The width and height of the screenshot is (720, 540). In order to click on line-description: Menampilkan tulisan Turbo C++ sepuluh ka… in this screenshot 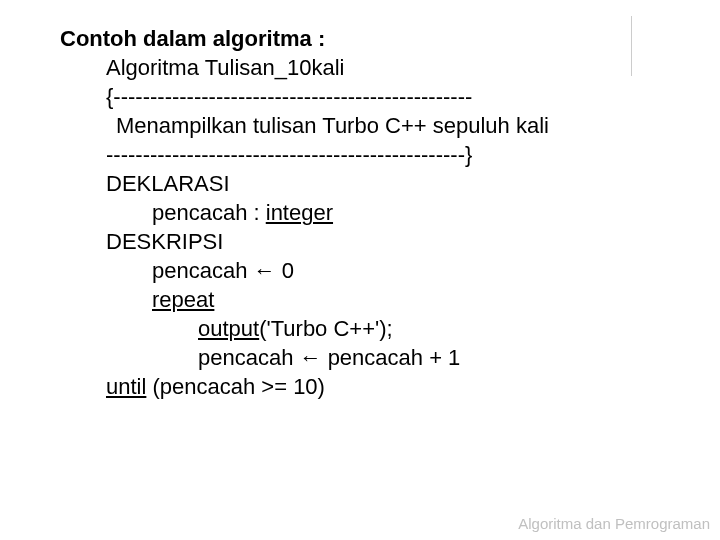, I will do `click(360, 126)`.